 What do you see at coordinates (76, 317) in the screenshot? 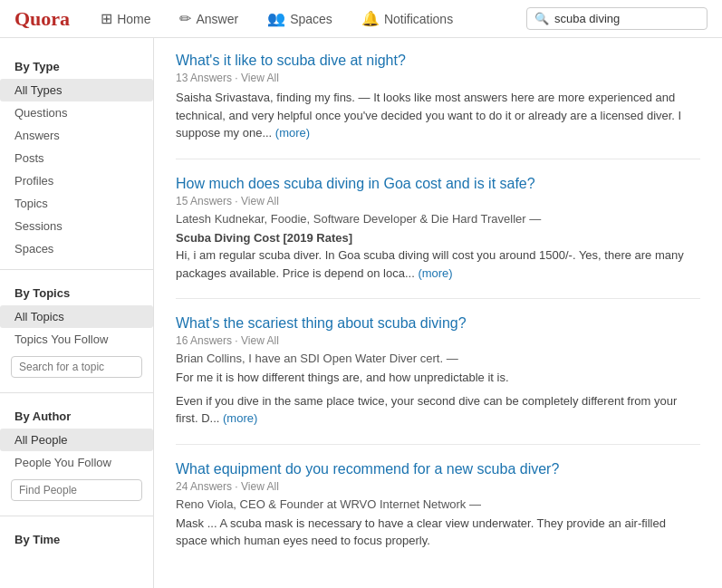
I see `sidebar-item-all-topics: All Topics` at bounding box center [76, 317].